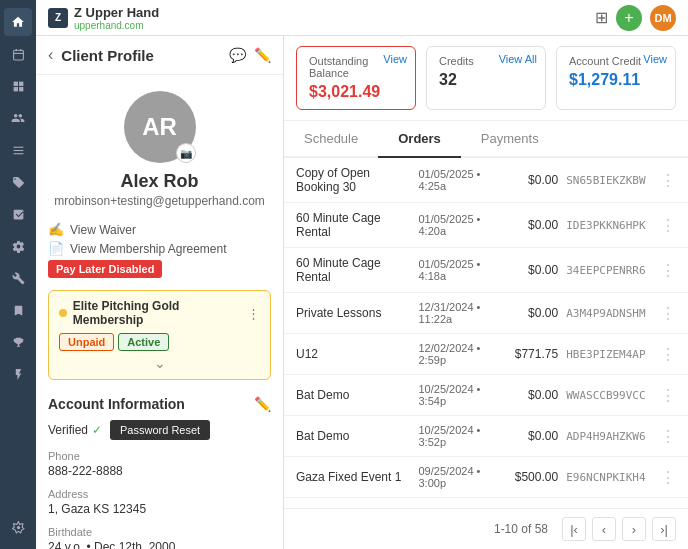  I want to click on order-id: A3M4P9ADNSHM, so click(609, 314).